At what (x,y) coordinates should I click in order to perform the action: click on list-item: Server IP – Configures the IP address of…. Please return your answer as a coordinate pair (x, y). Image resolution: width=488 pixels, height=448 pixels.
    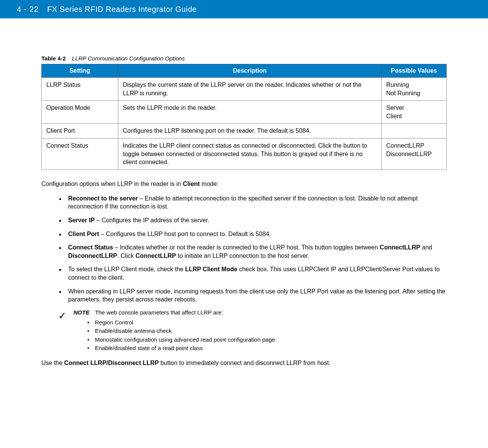
    Looking at the image, I should click on (253, 220).